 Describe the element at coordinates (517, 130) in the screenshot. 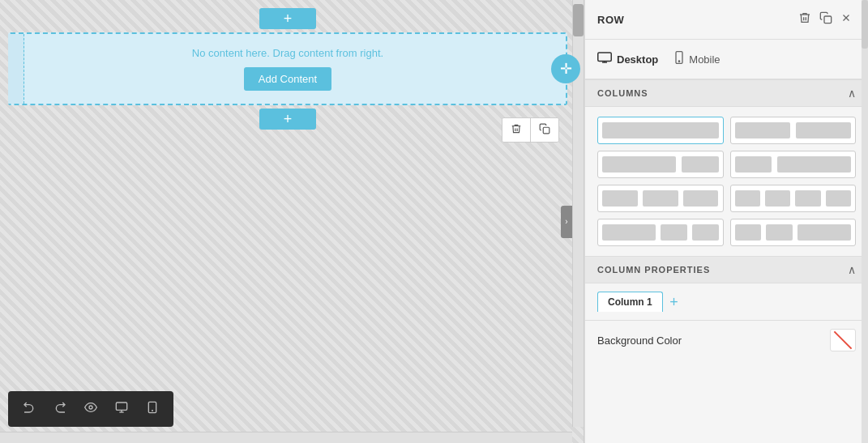

I see `row-delete-button` at that location.